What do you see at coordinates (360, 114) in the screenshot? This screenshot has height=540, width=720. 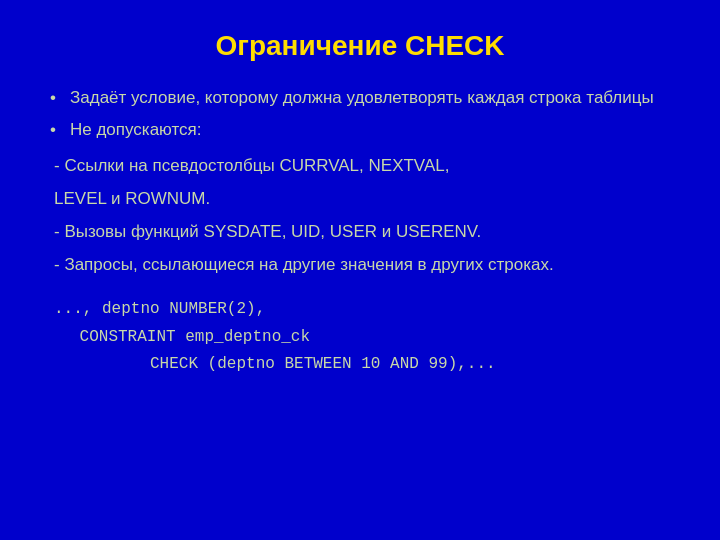 I see `bullet-list: Задаёт условие, которому должна удовлетв…` at bounding box center [360, 114].